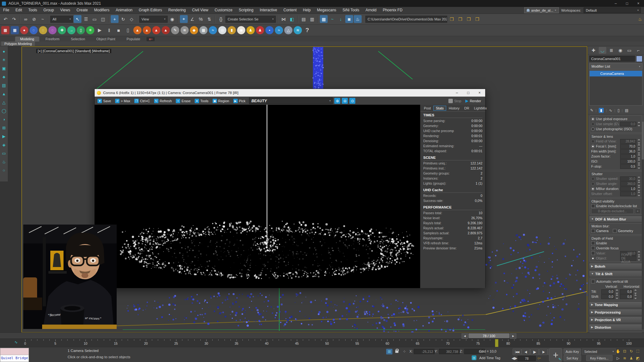  I want to click on flame-red-icon: ▲, so click(147, 30).